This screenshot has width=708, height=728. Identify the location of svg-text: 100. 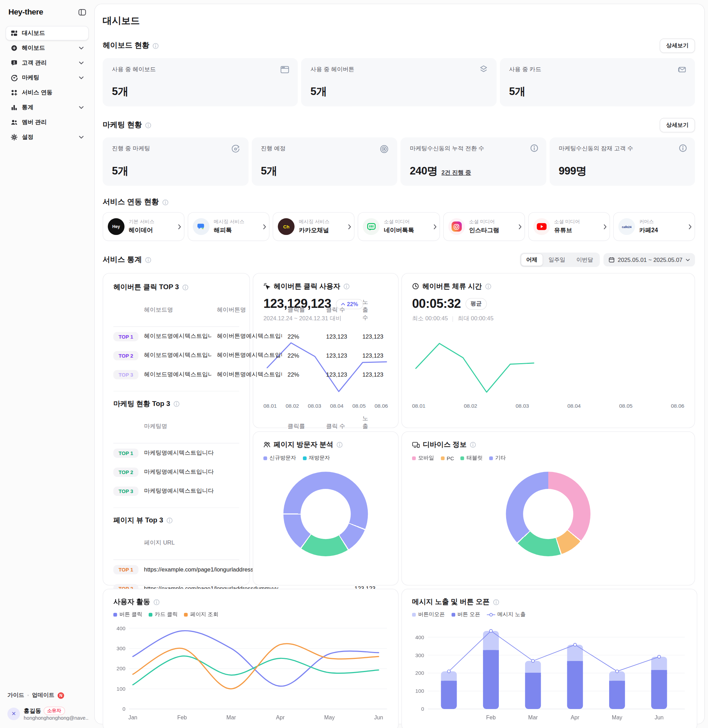
(420, 691).